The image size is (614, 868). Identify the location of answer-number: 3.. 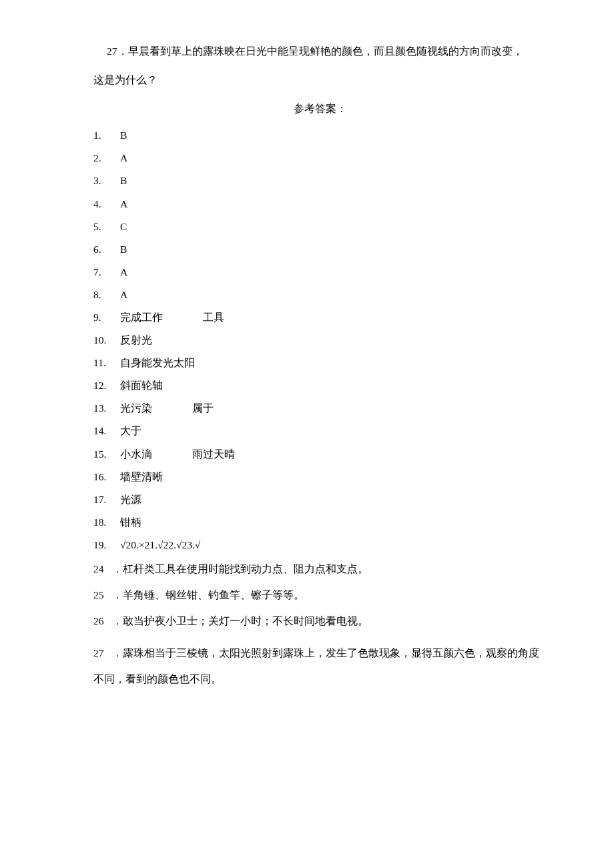
(107, 181).